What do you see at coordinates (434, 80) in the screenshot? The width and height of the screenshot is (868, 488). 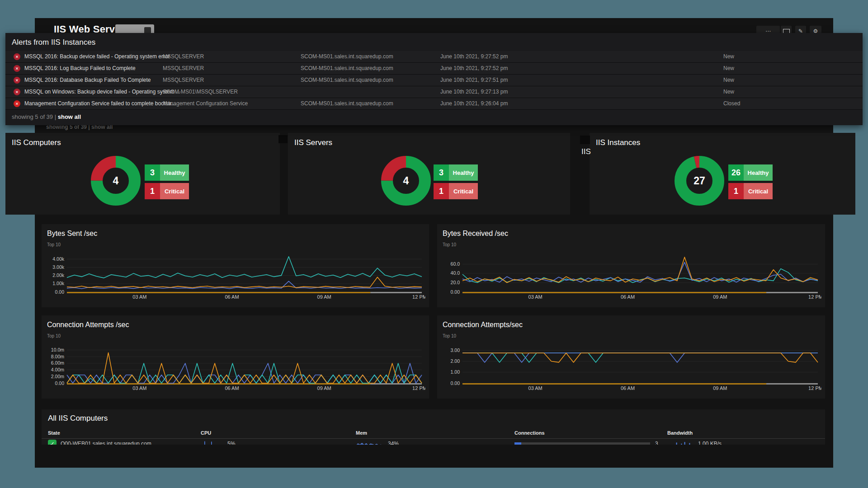 I see `alerts-list: ✕ MSSQL 2016: Backup device failed - Ope…` at bounding box center [434, 80].